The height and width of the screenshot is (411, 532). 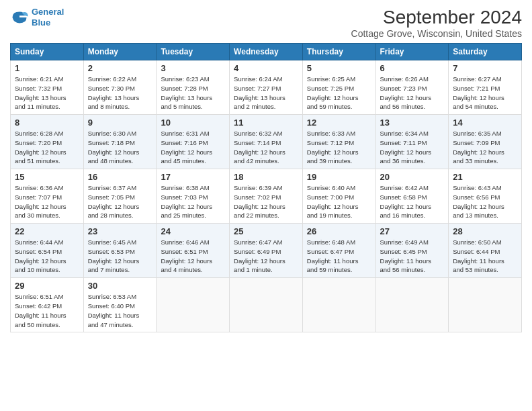 I want to click on cell-line: and 22 minutes., so click(x=266, y=216).